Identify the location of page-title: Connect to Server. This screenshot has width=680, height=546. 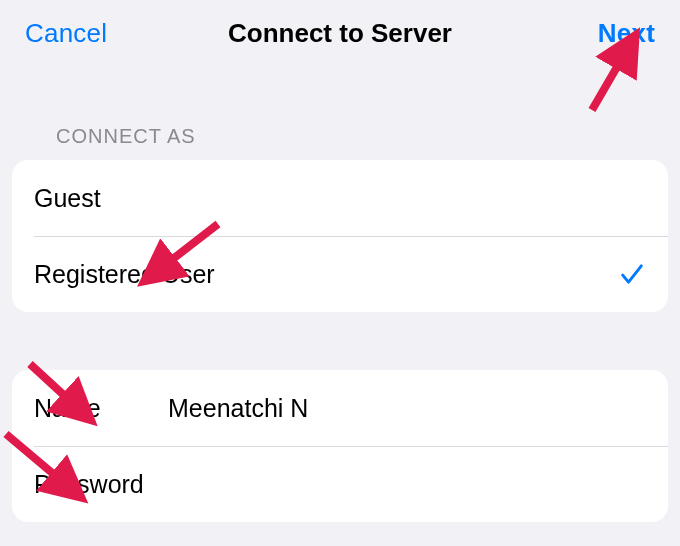
(340, 34).